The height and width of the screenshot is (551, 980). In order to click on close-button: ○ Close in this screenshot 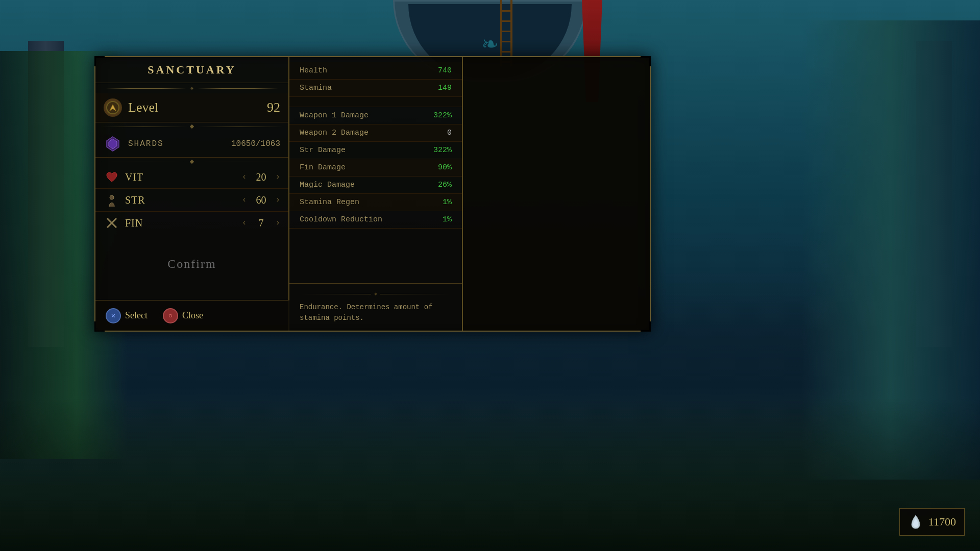, I will do `click(183, 316)`.